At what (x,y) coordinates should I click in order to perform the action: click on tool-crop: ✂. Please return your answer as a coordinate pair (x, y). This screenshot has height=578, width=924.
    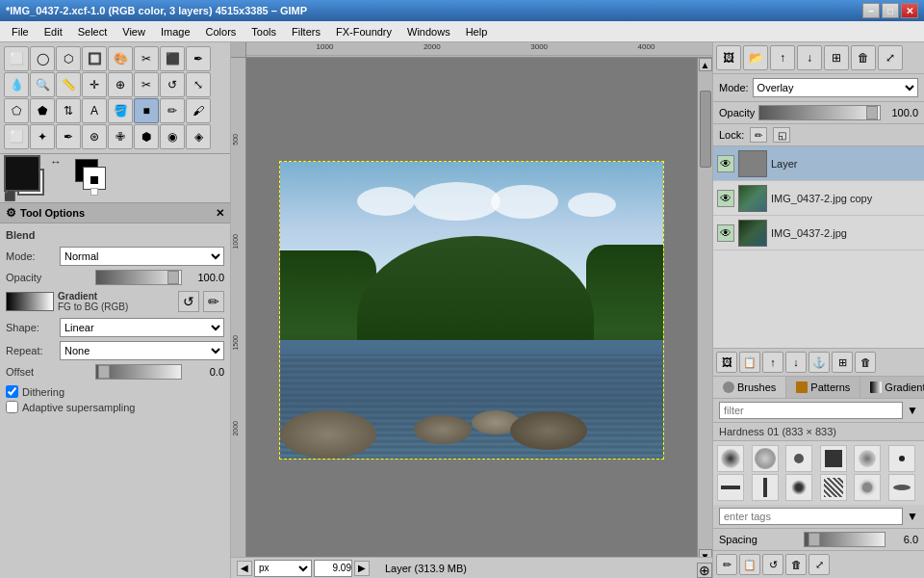
    Looking at the image, I should click on (146, 85).